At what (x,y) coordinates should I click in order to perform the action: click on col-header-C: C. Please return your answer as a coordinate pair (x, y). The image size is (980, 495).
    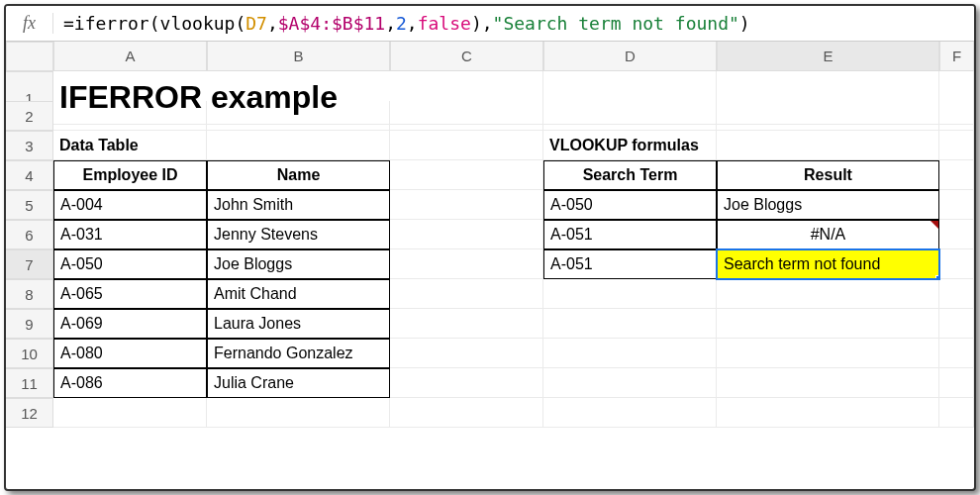
    Looking at the image, I should click on (467, 56).